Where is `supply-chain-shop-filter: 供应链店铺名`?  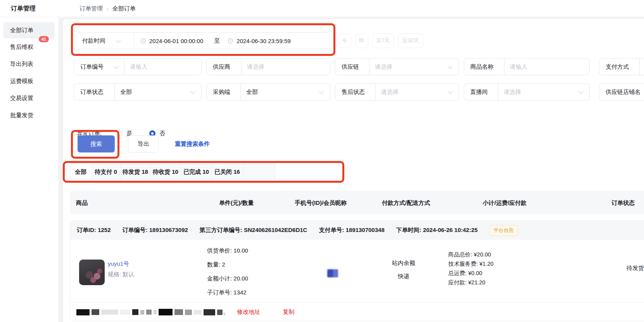
supply-chain-shop-filter: 供应链店铺名 is located at coordinates (622, 92).